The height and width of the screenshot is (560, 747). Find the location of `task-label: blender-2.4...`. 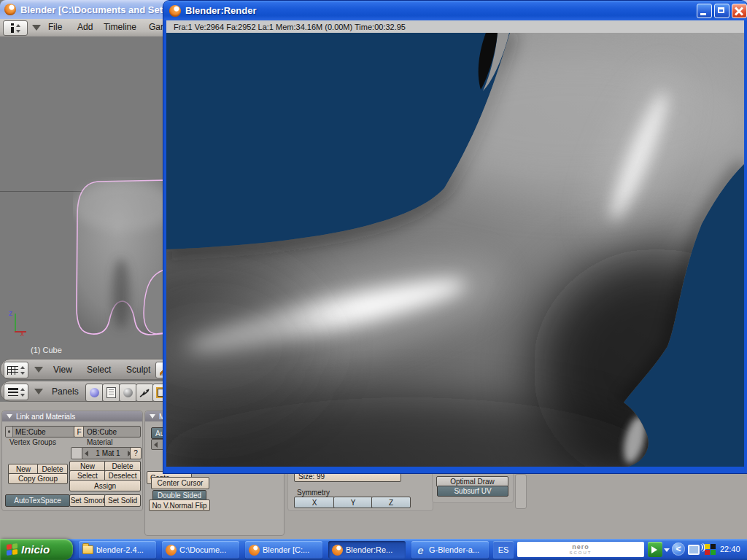

task-label: blender-2.4... is located at coordinates (120, 550).